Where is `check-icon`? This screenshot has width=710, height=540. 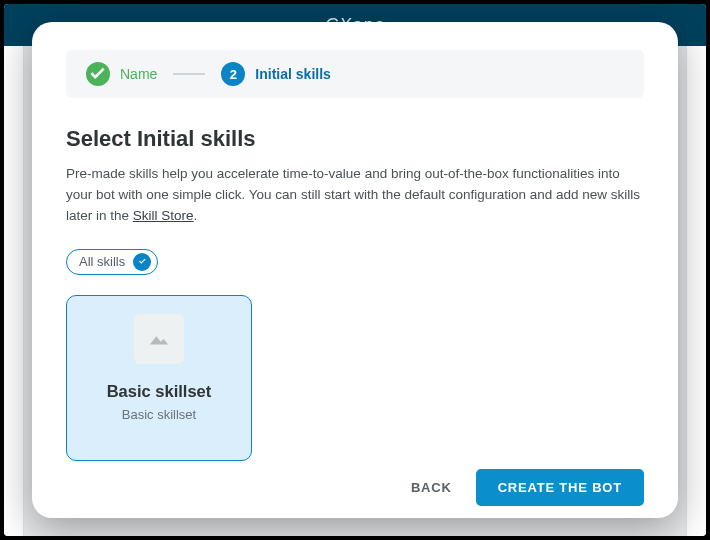 check-icon is located at coordinates (98, 74).